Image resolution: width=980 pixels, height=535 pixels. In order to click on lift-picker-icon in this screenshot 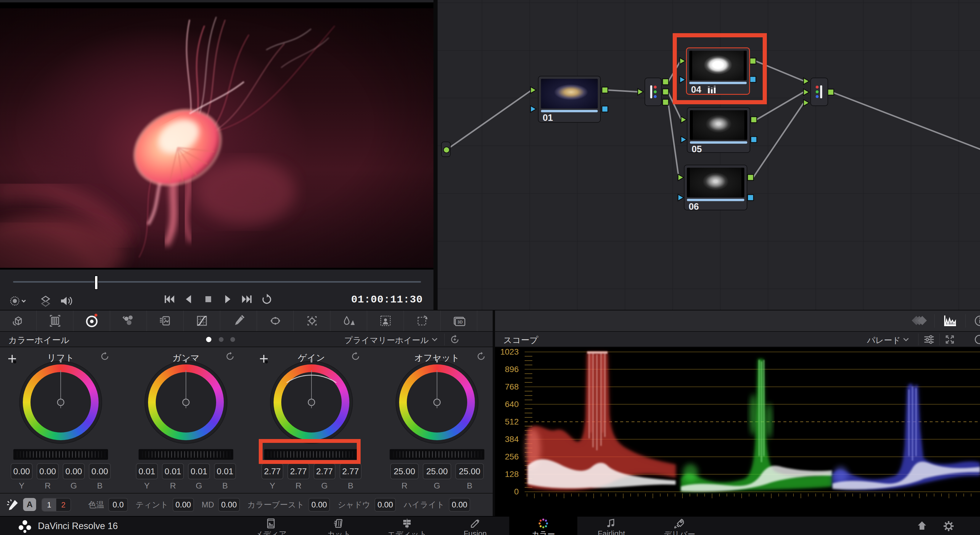, I will do `click(13, 359)`.